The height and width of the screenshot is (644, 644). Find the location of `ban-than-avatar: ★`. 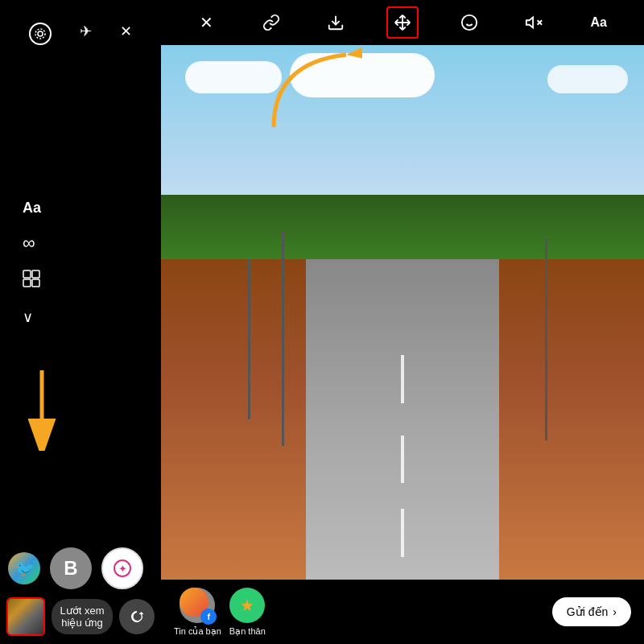

ban-than-avatar: ★ is located at coordinates (247, 605).